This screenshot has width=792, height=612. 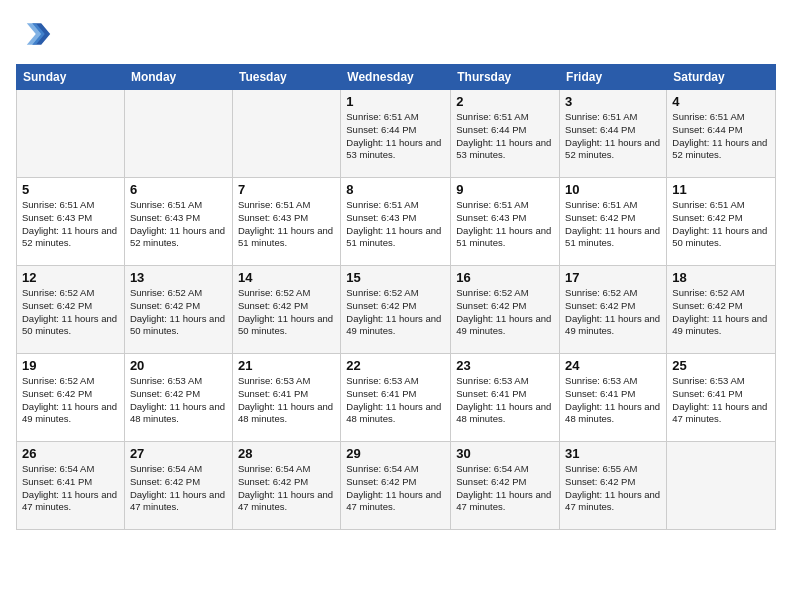 What do you see at coordinates (506, 134) in the screenshot?
I see `calendar-cell: 2Sunrise: 6:51 AM Sunset: 6:44 PM Daylig…` at bounding box center [506, 134].